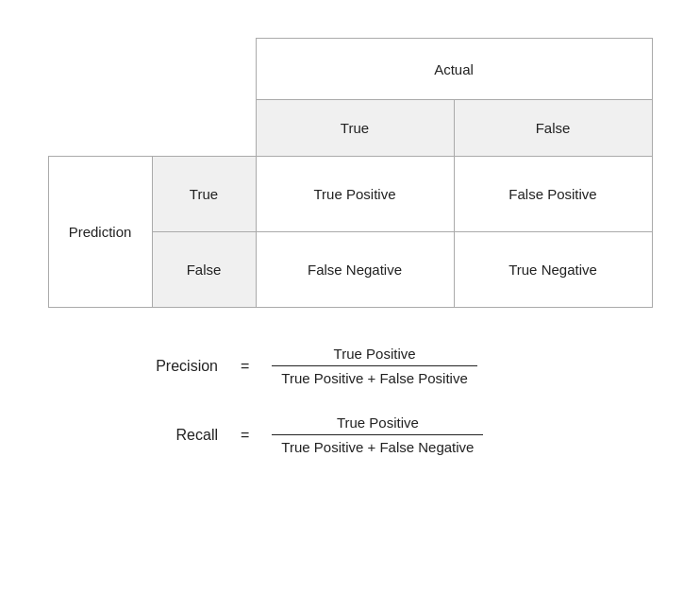 The image size is (700, 592). Describe the element at coordinates (245, 435) in the screenshot. I see `recall-equals: =` at that location.